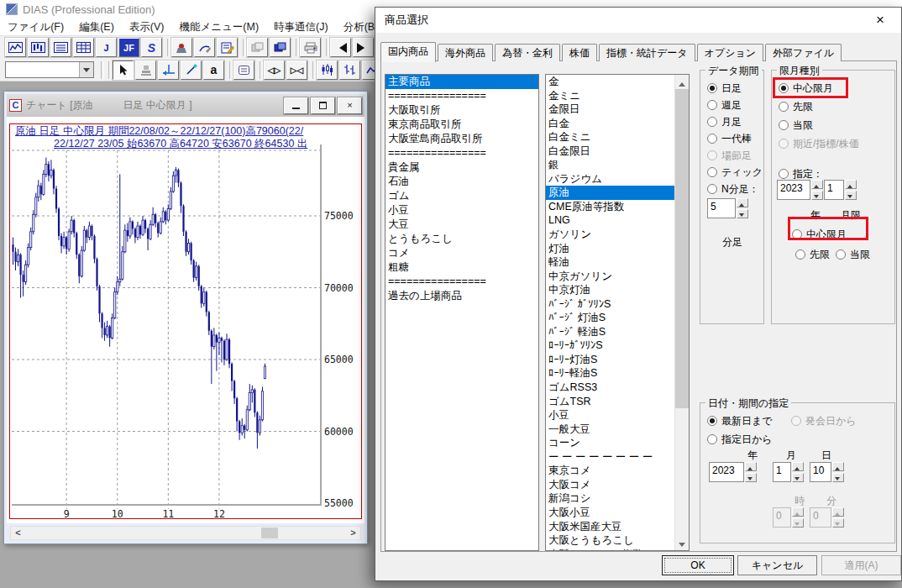 The image size is (902, 588). What do you see at coordinates (257, 47) in the screenshot?
I see `window-cascade-gray-icon` at bounding box center [257, 47].